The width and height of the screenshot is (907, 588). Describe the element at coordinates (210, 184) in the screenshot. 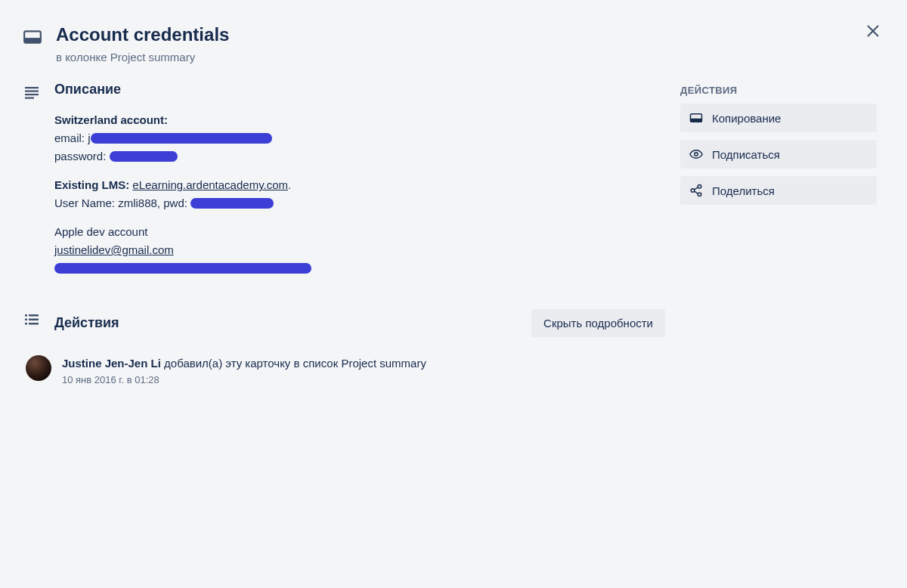

I see `desc-lms-link: eLearning.ardentacademy.com` at that location.